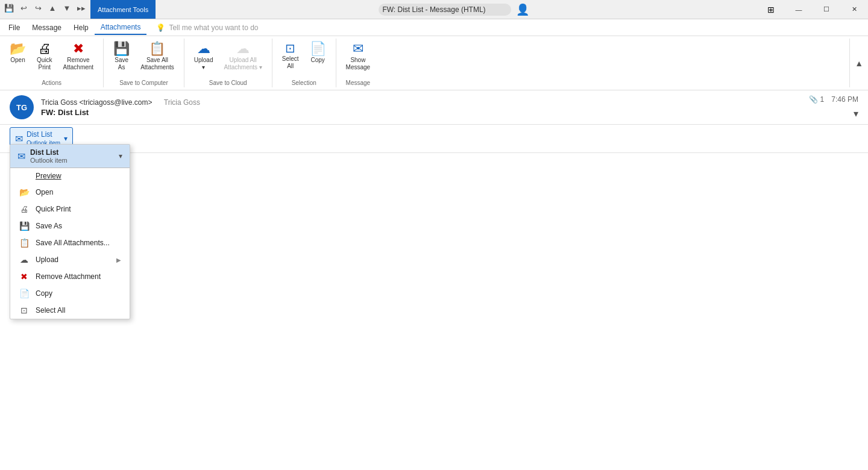 The image size is (868, 470). I want to click on minimize-button: —, so click(799, 10).